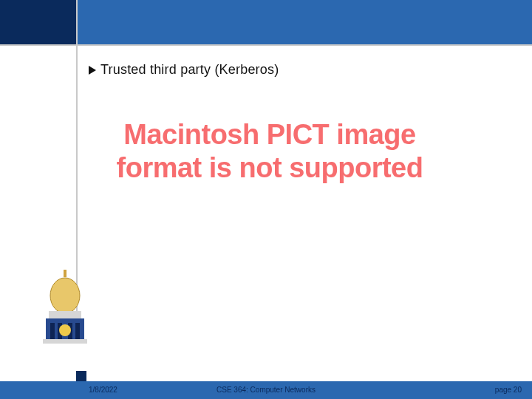  I want to click on header-band, so click(266, 22).